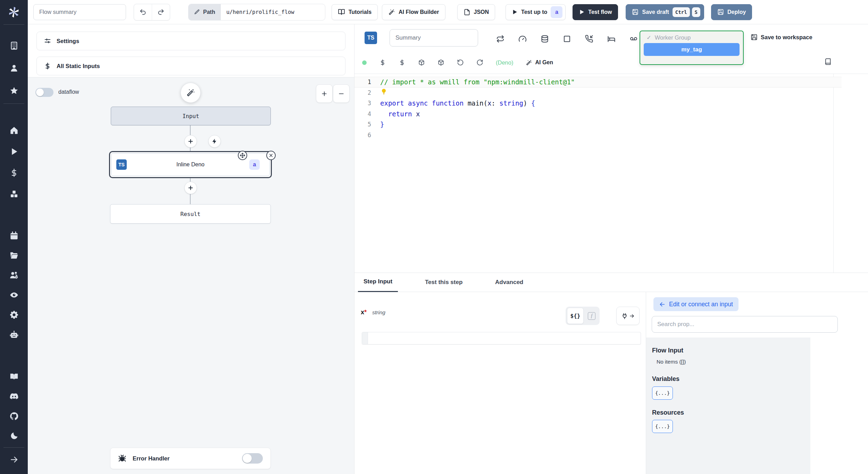 This screenshot has height=474, width=868. Describe the element at coordinates (205, 12) in the screenshot. I see `path-edit-button: Path` at that location.